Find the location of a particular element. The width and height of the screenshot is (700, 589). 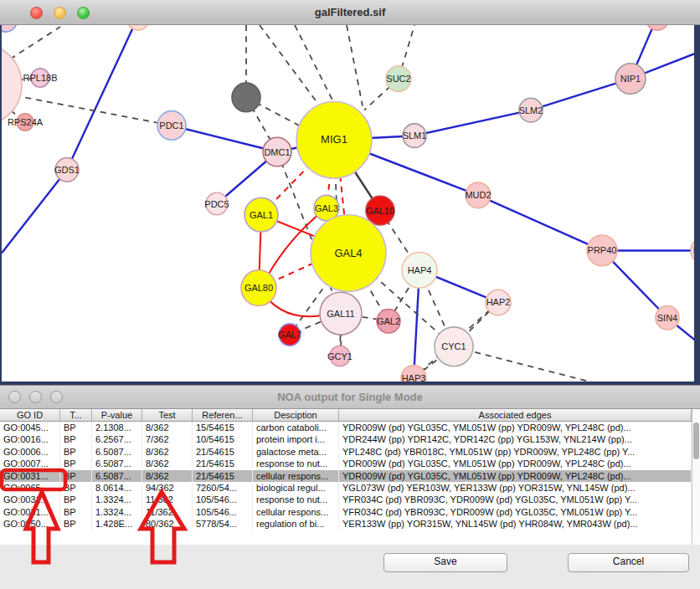

table-cell: YDR244W (pp) YDR142C, YDR142C (pp) YGL15… is located at coordinates (516, 439).